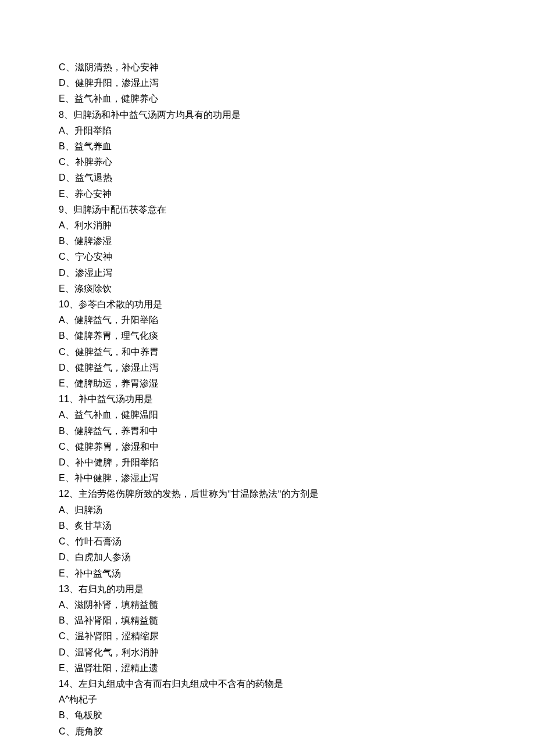 Image resolution: width=535 pixels, height=756 pixels. What do you see at coordinates (268, 99) in the screenshot?
I see `text-line: E、益气补血，健脾养心` at bounding box center [268, 99].